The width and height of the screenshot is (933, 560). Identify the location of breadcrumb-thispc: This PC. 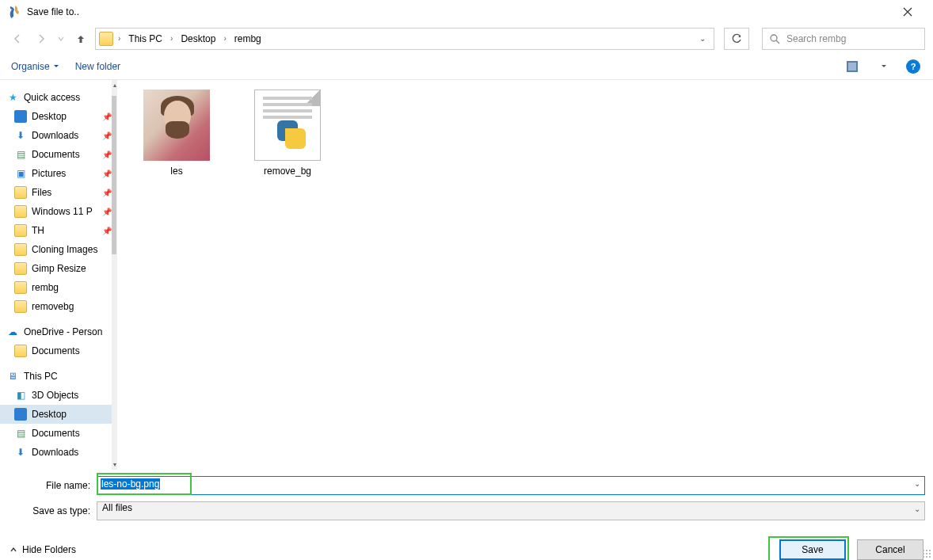
(146, 39).